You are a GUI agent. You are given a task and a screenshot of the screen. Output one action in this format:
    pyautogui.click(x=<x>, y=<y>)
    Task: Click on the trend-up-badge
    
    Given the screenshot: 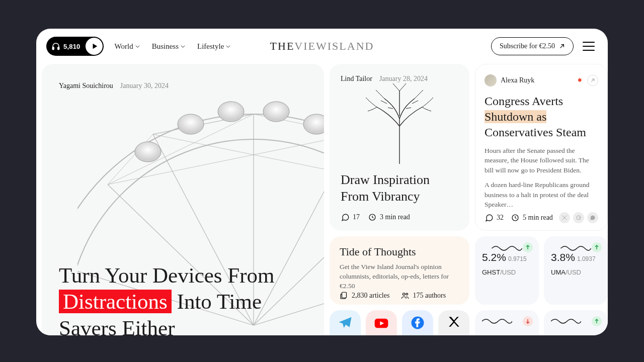 What is the action you would take?
    pyautogui.click(x=597, y=247)
    